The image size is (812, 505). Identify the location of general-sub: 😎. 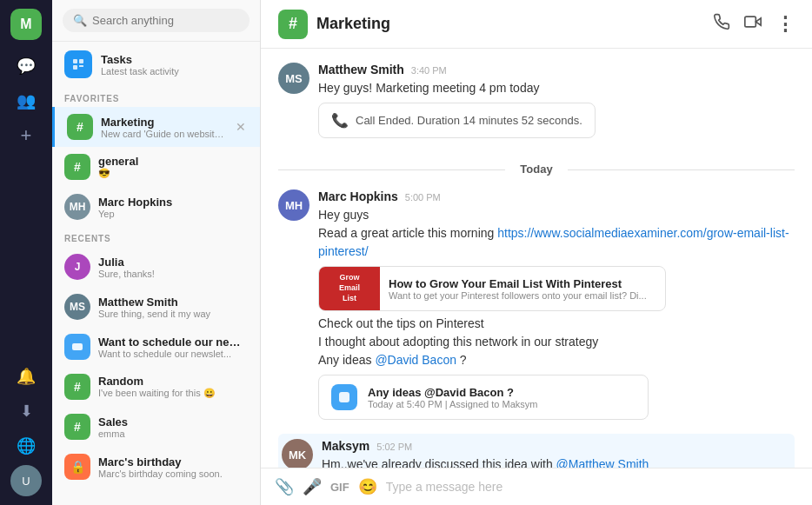
(173, 174).